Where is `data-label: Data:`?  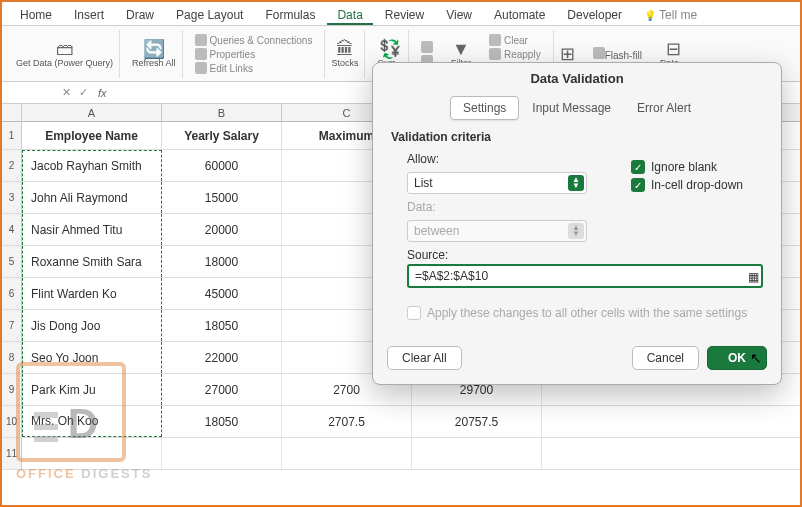 data-label: Data: is located at coordinates (585, 207).